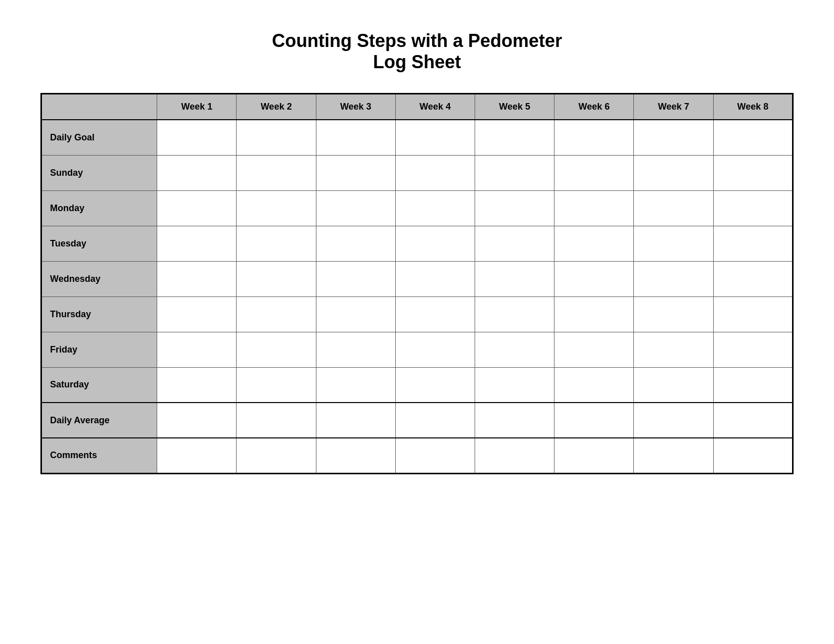 The height and width of the screenshot is (644, 834). What do you see at coordinates (418, 208) in the screenshot?
I see `table-row: Monday` at bounding box center [418, 208].